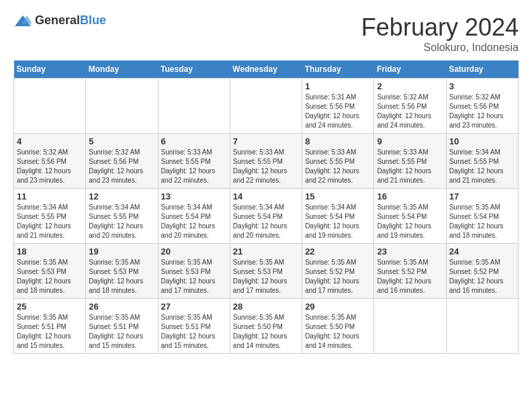  Describe the element at coordinates (266, 271) in the screenshot. I see `calendar-cell: 21Sunrise: 5:35 AM Sunset: 5:53 PM Dayli…` at that location.